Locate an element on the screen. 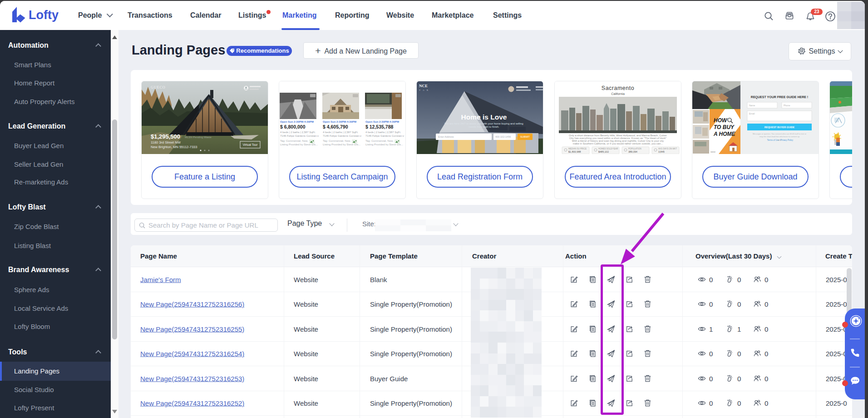 Image resolution: width=868 pixels, height=418 pixels. svg-text: NCE is located at coordinates (423, 86).